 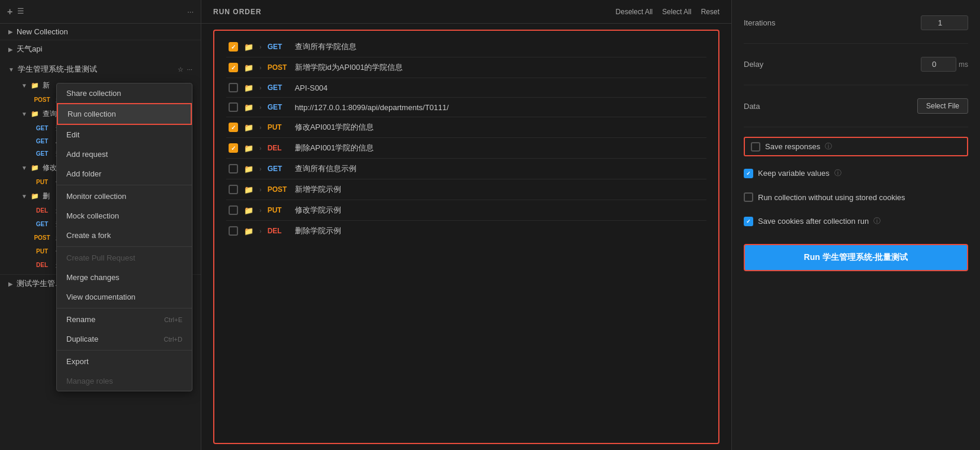 I want to click on select-all-button: Select All, so click(x=676, y=12).